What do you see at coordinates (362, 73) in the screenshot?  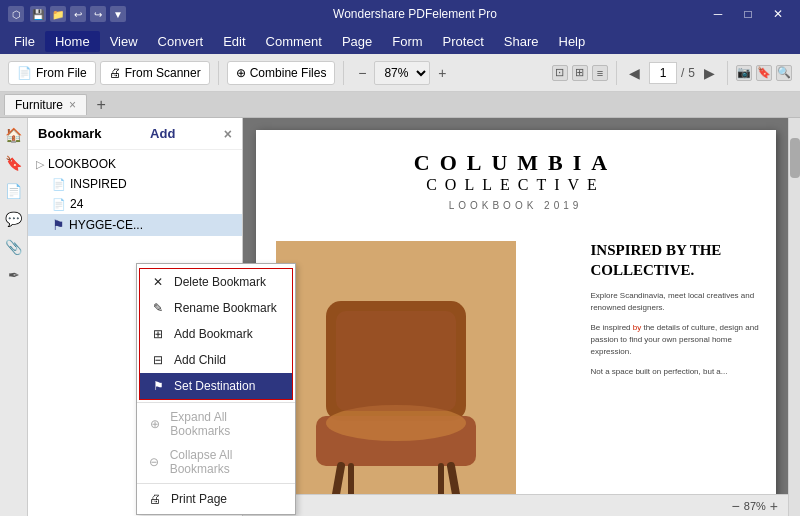 I see `zoom-minus-button: −` at bounding box center [362, 73].